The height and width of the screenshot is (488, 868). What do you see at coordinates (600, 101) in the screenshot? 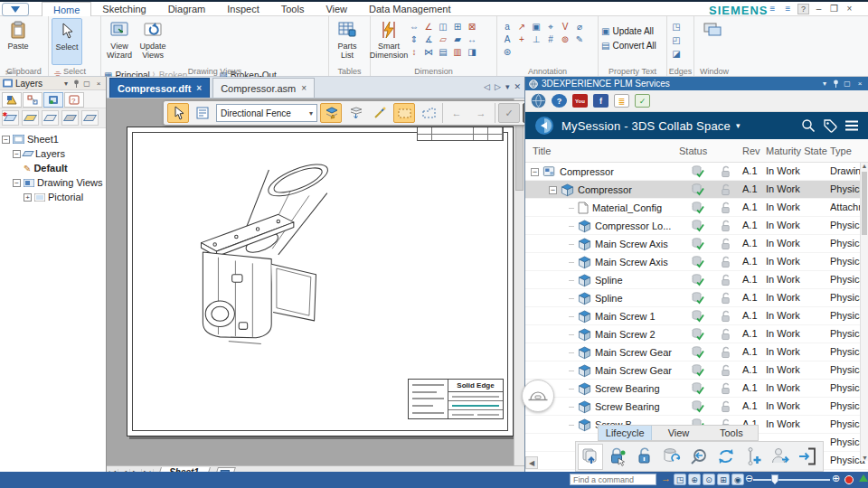
I see `facebook-icon: f` at bounding box center [600, 101].